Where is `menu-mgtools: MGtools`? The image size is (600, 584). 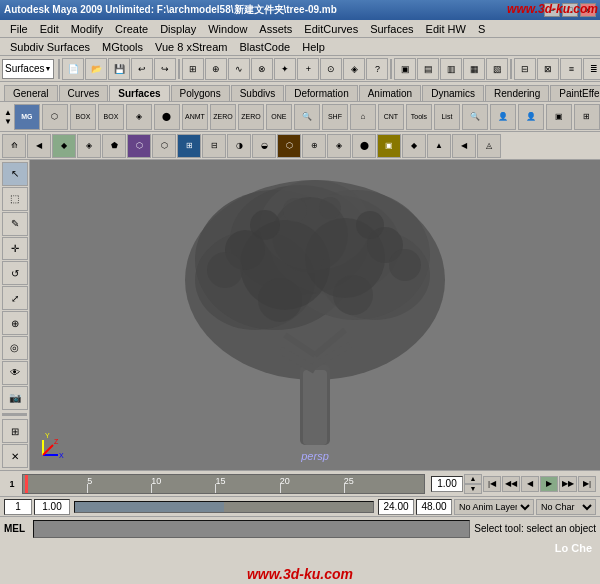
menu-mgtools: MGtools is located at coordinates (122, 47).